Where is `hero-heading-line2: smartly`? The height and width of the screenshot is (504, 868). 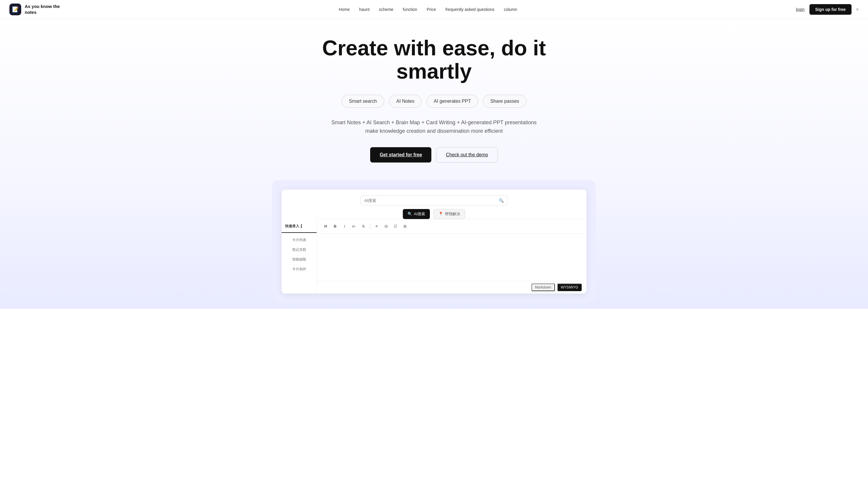
hero-heading-line2: smartly is located at coordinates (434, 71).